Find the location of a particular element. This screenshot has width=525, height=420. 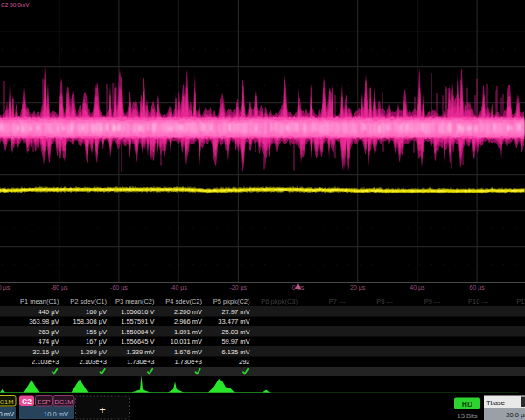

svg-text: Tbase is located at coordinates (495, 402).